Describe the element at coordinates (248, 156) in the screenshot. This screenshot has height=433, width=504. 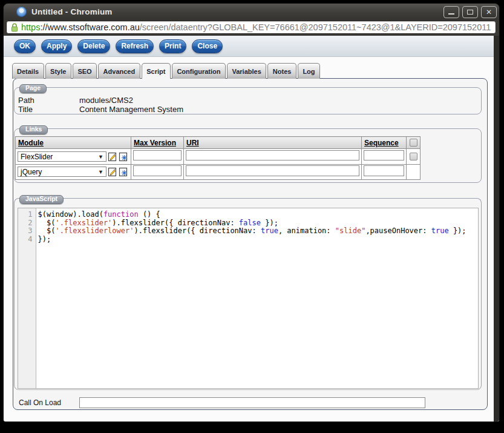
I see `links-section: Links Module Max Version URI Sequence Fl…` at that location.